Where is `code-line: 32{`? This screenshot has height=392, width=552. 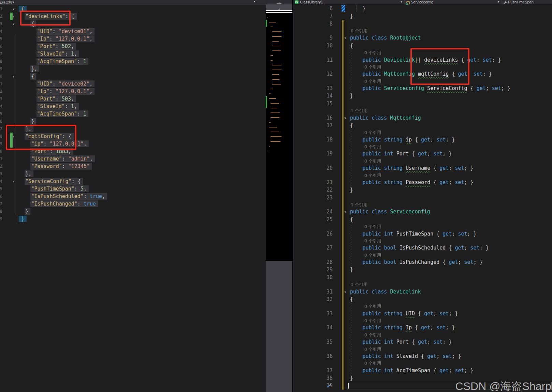 code-line: 32{ is located at coordinates (423, 299).